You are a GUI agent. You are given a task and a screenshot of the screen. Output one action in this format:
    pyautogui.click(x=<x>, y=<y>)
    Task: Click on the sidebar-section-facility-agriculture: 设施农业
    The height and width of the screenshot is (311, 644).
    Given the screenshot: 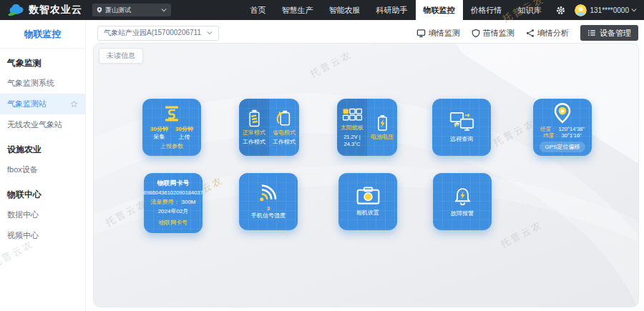 What is the action you would take?
    pyautogui.click(x=43, y=147)
    